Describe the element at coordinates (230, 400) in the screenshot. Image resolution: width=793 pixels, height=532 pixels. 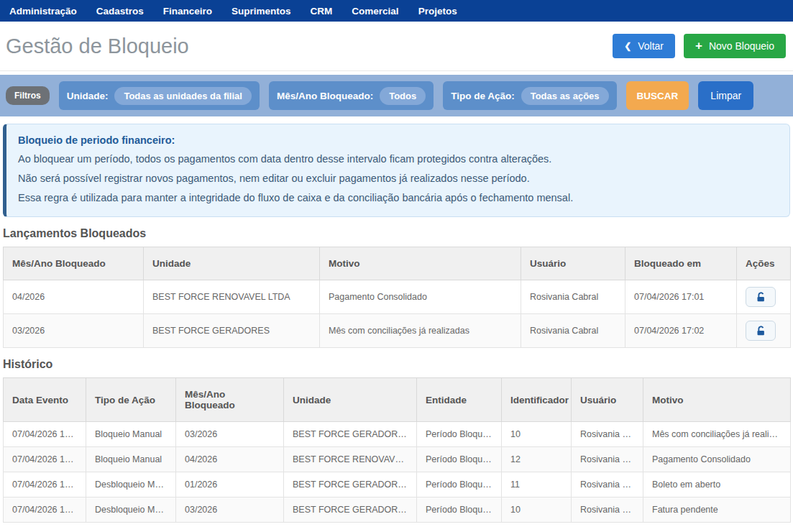
I see `col-mes-ano: Mês/Ano Bloqueado` at that location.